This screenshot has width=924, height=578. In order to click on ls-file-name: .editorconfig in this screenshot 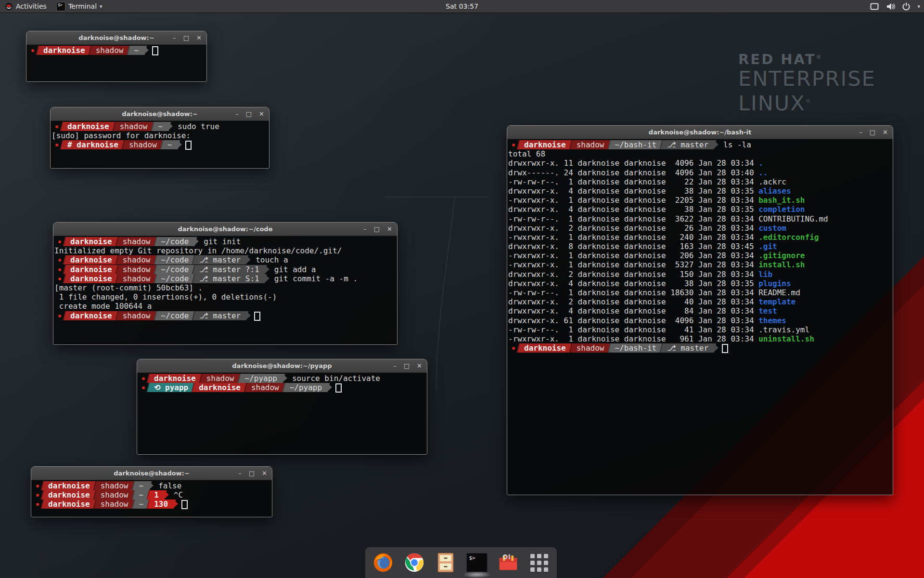, I will do `click(788, 237)`.